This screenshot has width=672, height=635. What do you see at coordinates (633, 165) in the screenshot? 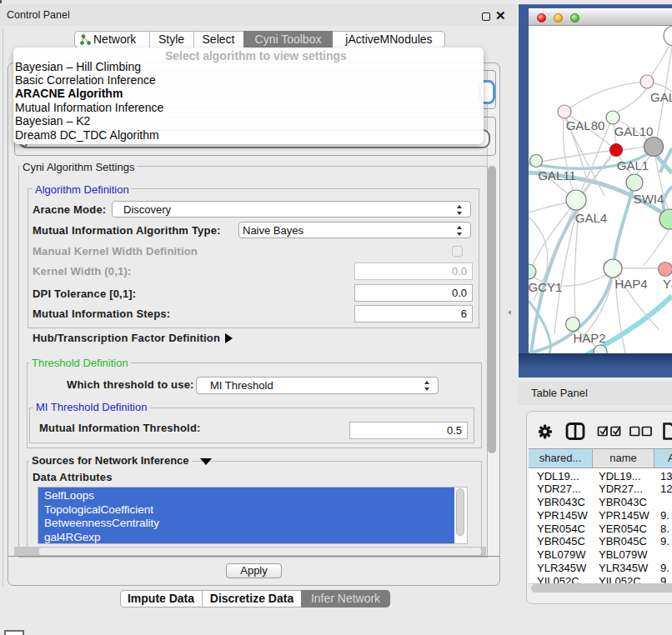
I see `svg-text: GAL1` at bounding box center [633, 165].